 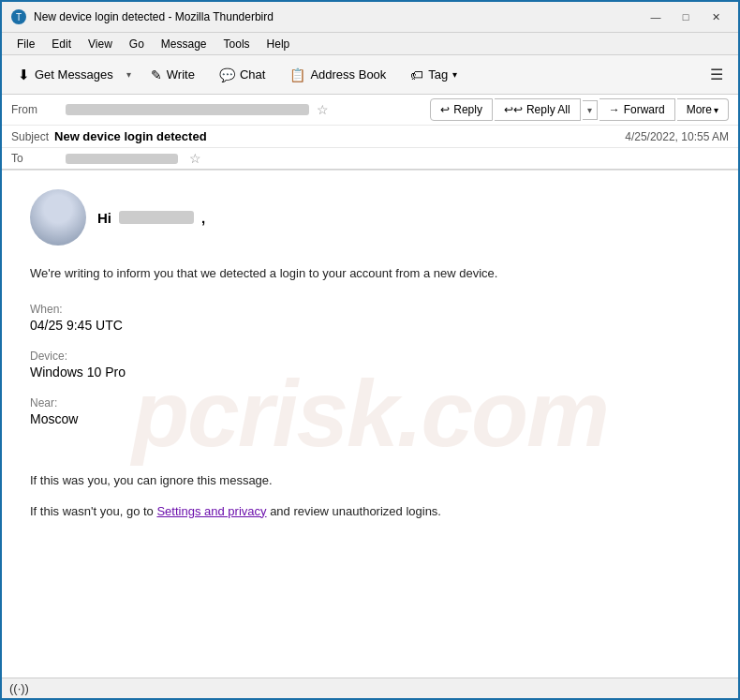 What do you see at coordinates (322, 110) in the screenshot?
I see `star-icon: ☆` at bounding box center [322, 110].